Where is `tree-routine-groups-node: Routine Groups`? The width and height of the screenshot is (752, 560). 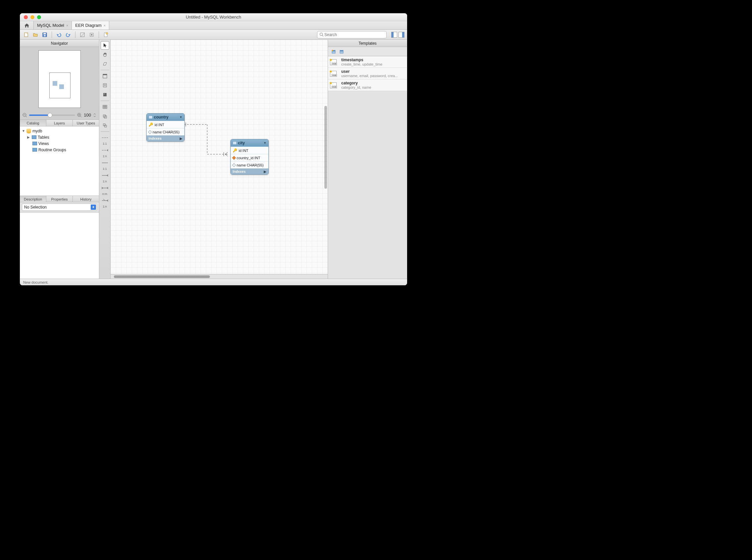 tree-routine-groups-node: Routine Groups is located at coordinates (60, 150).